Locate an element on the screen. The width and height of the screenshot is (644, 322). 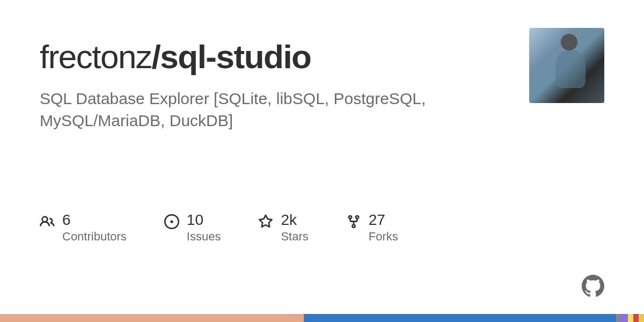
stats-row: 6 Contributors 10 Issues 2k Stars 27 For… is located at coordinates (322, 228).